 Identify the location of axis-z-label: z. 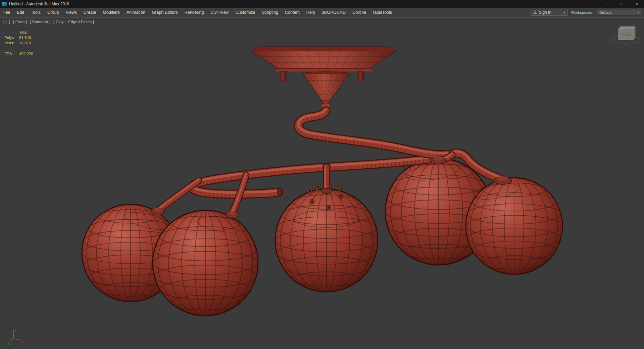
(15, 330).